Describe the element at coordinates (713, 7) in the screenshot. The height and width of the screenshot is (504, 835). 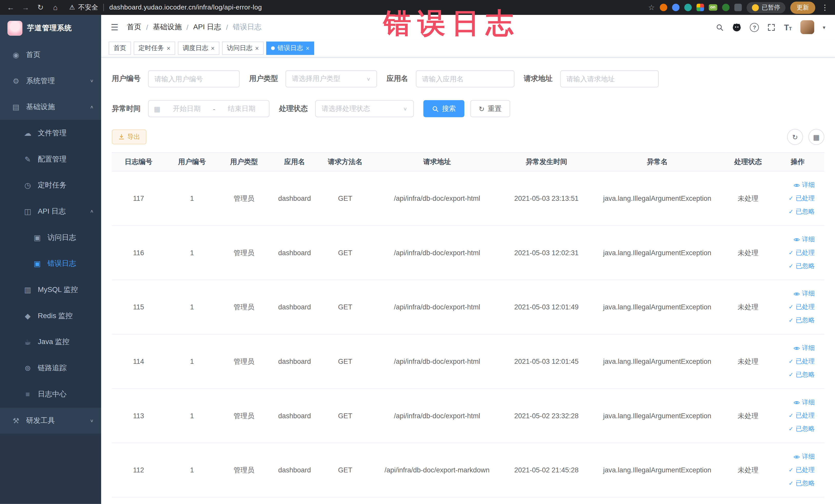
I see `on-badge: on` at that location.